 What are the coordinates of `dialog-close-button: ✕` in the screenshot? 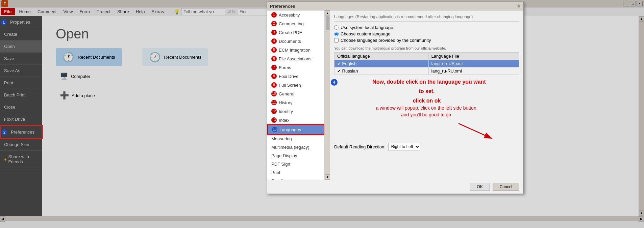 It's located at (519, 6).